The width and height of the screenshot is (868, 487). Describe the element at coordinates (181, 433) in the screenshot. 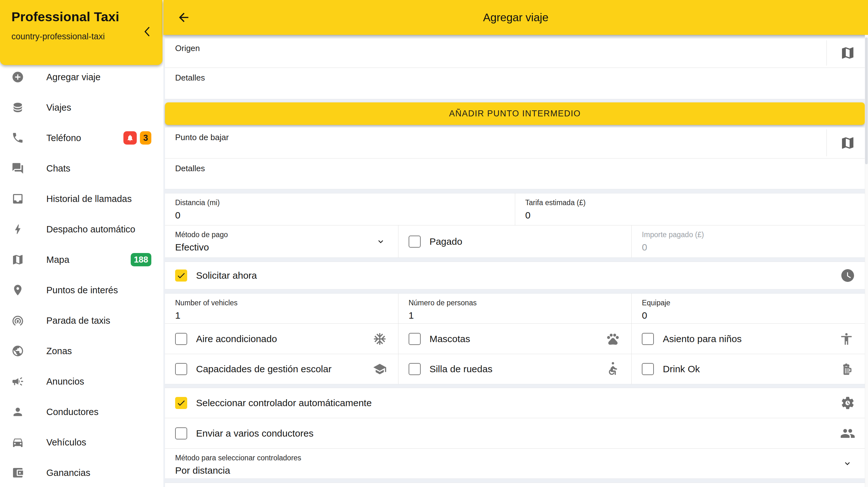

I see `send-multiple-drivers-checkbox` at that location.